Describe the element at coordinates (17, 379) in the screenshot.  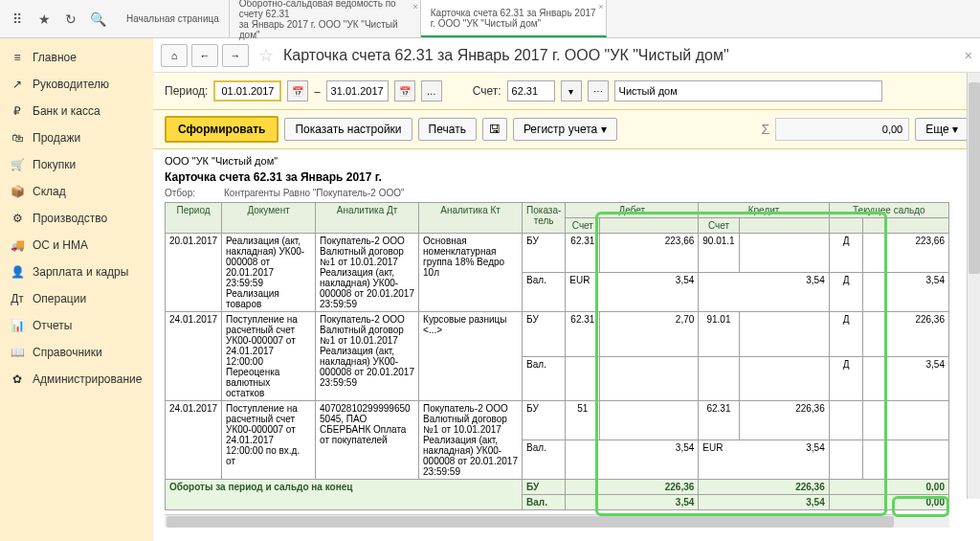
I see `sidebar-icon: ✿` at that location.